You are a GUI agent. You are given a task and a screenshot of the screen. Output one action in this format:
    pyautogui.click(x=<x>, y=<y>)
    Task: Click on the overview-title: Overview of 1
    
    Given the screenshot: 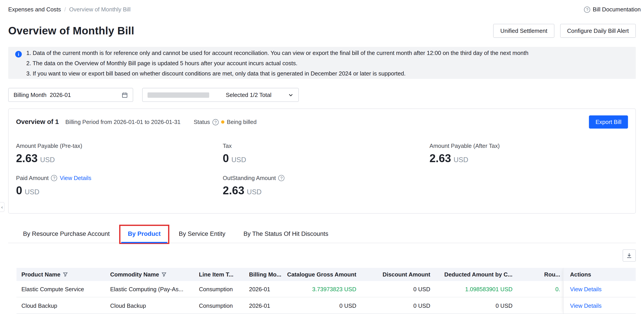 What is the action you would take?
    pyautogui.click(x=38, y=122)
    